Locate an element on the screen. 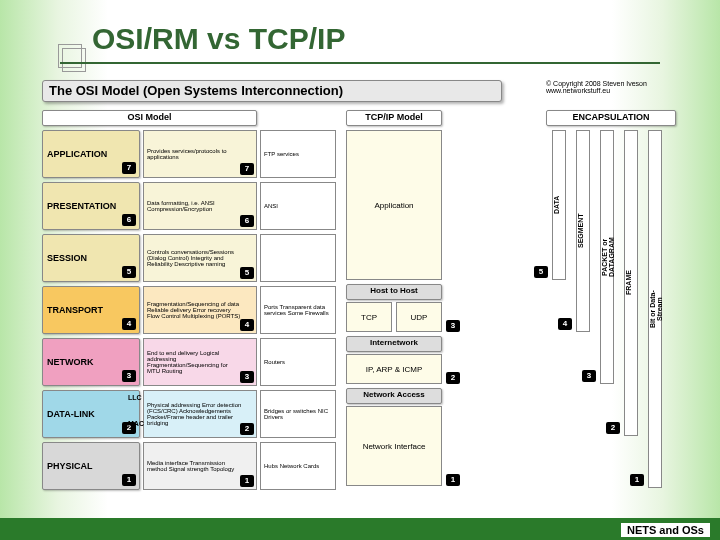 This screenshot has width=720, height=540. diagram-title: The OSI Model (Open Systems Interconnect… is located at coordinates (272, 91).